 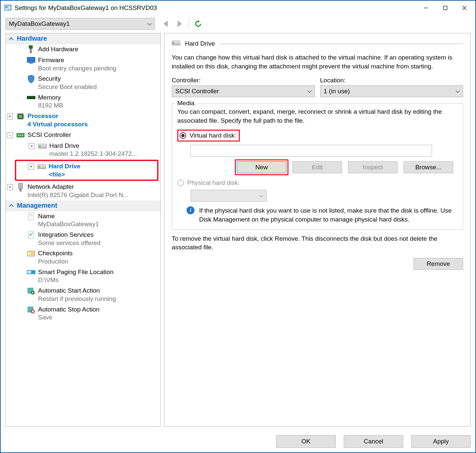 I want to click on stop-action-icon, so click(x=31, y=310).